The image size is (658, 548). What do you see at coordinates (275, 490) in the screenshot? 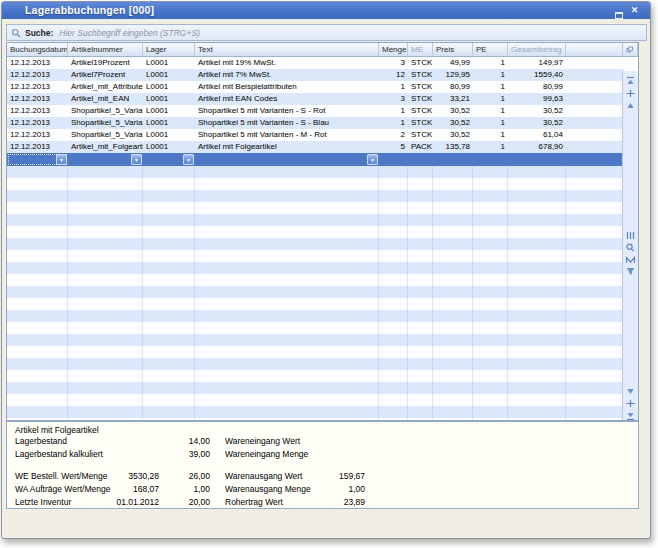
I see `details-label: Warenausgang Menge` at bounding box center [275, 490].